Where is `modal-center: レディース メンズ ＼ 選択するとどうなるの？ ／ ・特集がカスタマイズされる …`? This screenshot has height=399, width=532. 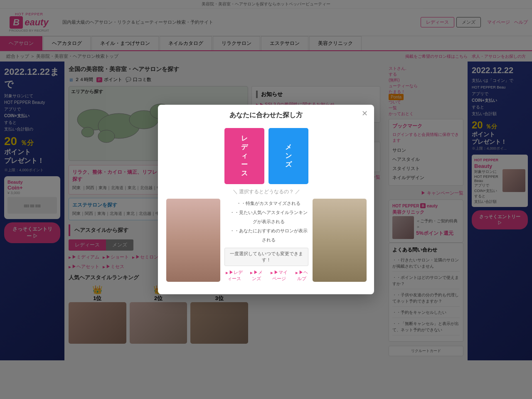 modal-center: レディース メンズ ＼ 選択するとどうなるの？ ／ ・特集がカスタマイズされる … is located at coordinates (266, 203).